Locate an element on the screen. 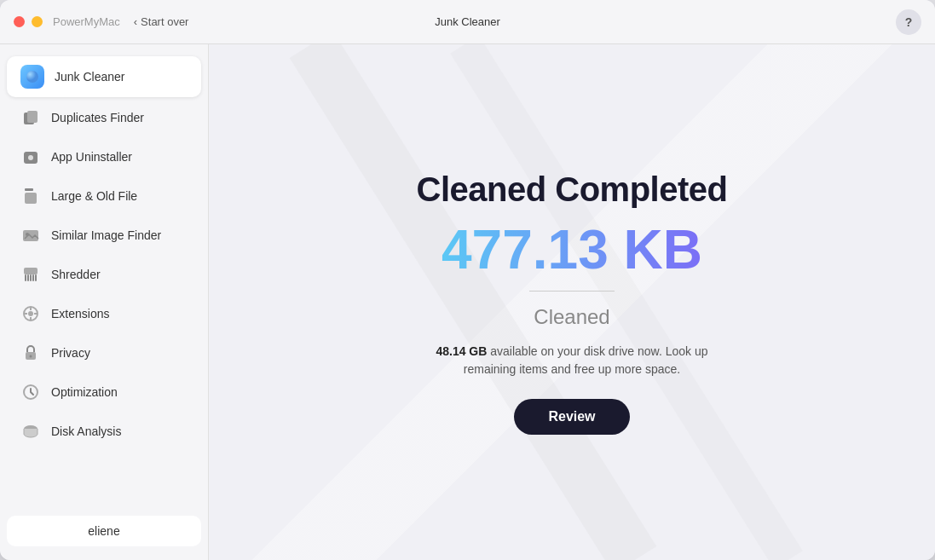 This screenshot has width=935, height=560. duplicates-finder-icon is located at coordinates (31, 118).